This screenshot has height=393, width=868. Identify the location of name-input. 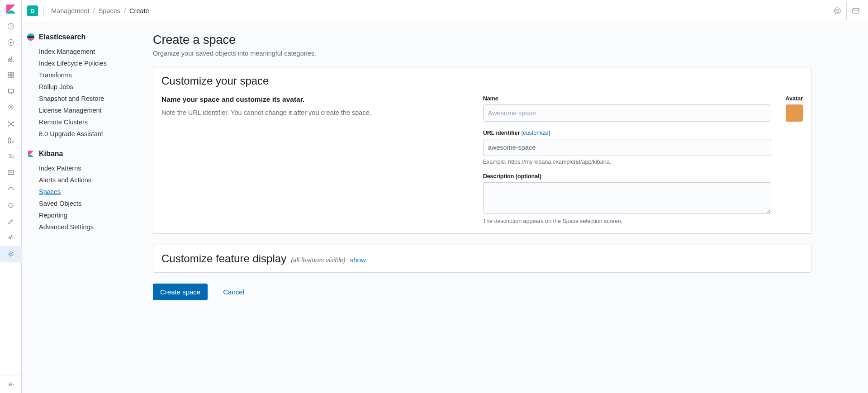
(627, 113).